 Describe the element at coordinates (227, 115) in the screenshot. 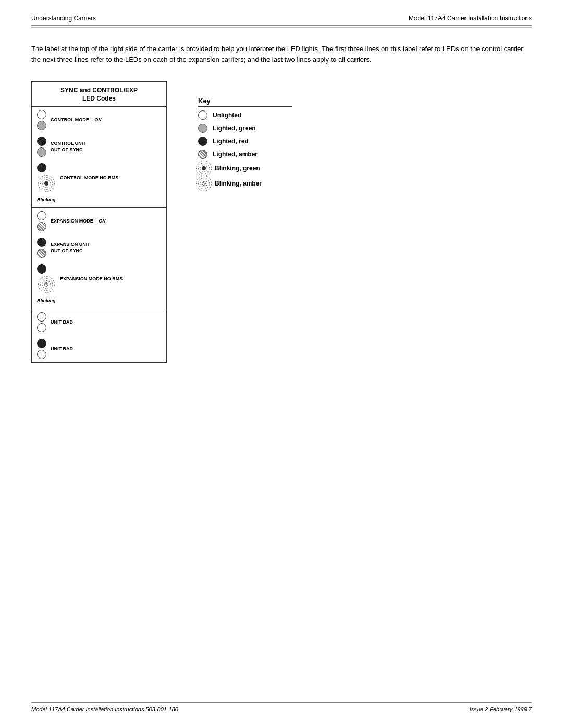

I see `key-label-unlighted: Unlighted` at that location.